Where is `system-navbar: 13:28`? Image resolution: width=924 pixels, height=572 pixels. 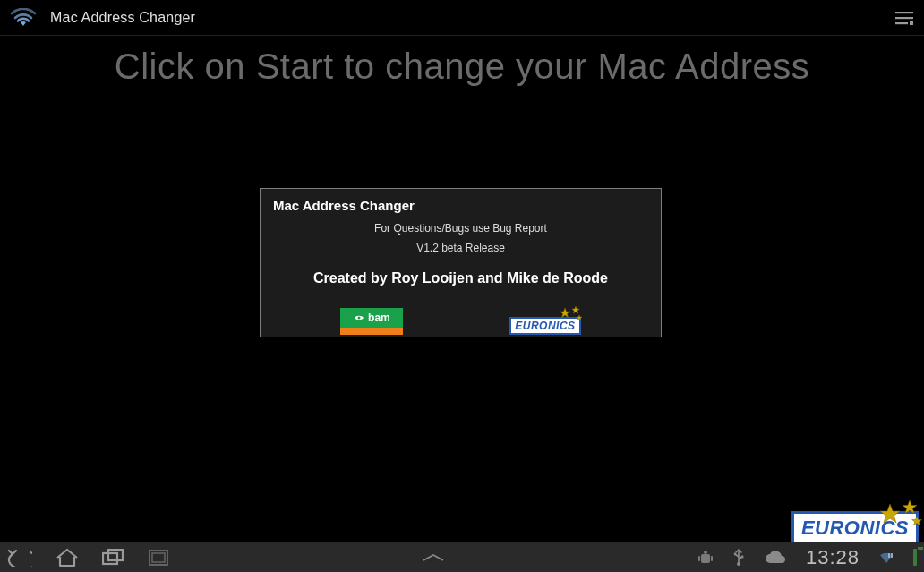 system-navbar: 13:28 is located at coordinates (462, 557).